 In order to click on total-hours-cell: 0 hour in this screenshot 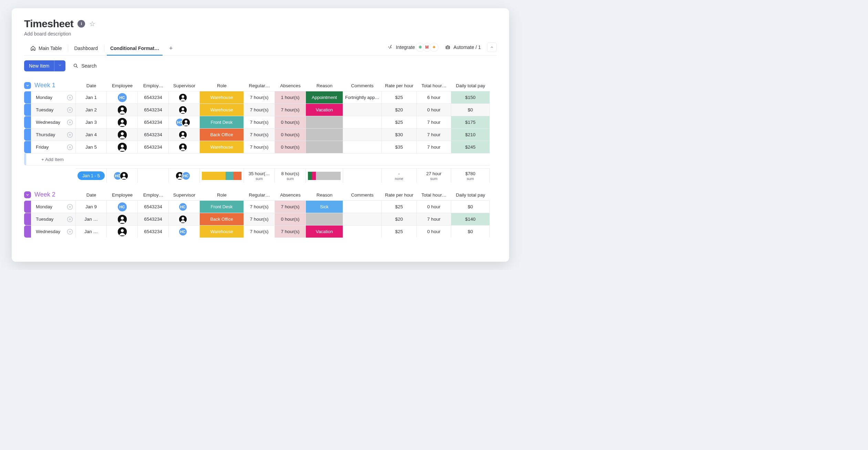, I will do `click(434, 110)`.